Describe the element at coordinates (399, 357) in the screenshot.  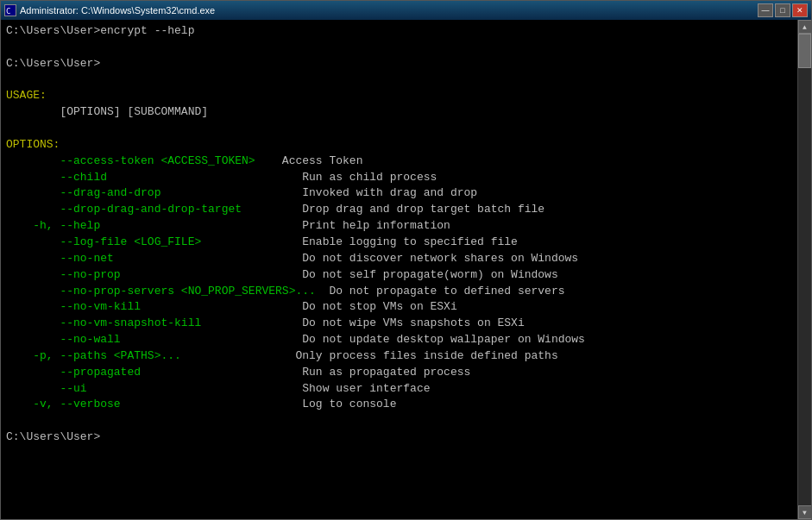
I see `option-paths: -p, --paths <PATHS>... Only process file…` at that location.